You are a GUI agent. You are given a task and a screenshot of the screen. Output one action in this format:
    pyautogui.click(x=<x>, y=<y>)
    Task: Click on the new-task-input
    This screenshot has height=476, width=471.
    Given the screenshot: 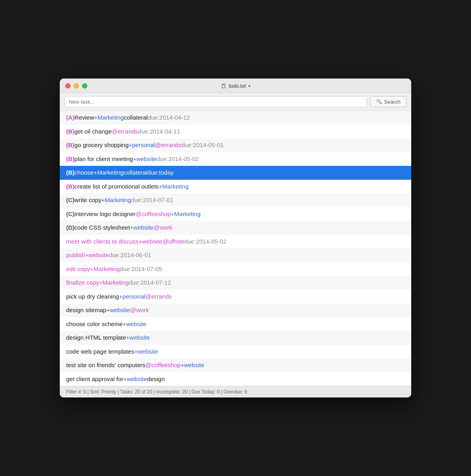 What is the action you would take?
    pyautogui.click(x=216, y=102)
    